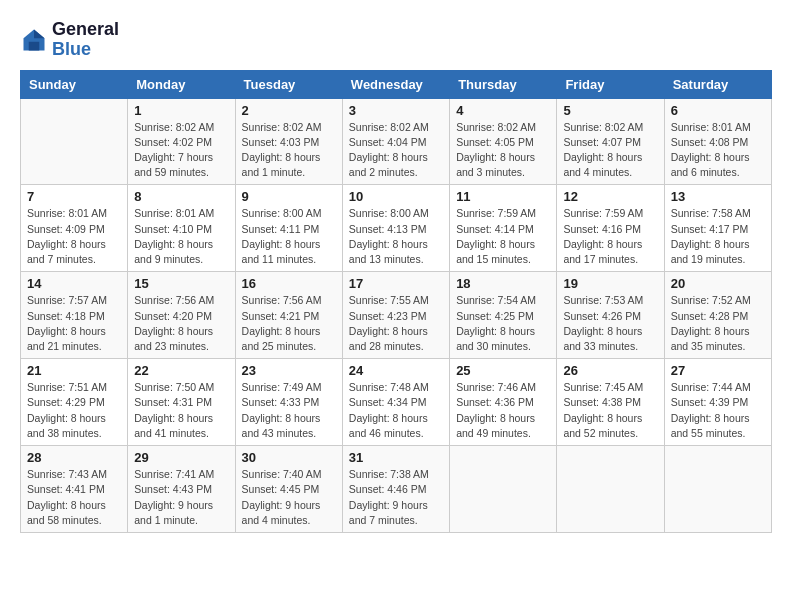 This screenshot has height=612, width=792. I want to click on day-detail: Sunrise: 8:01 AM Sunset: 4:10 PM Dayligh…, so click(181, 236).